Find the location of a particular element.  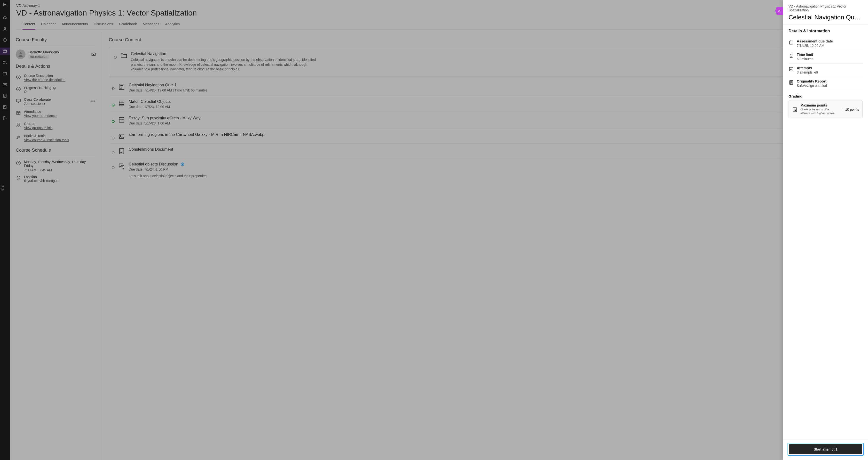

attempts-label: Attempts is located at coordinates (807, 68).